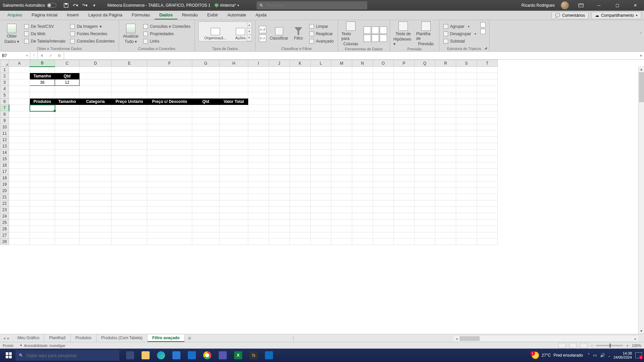  Describe the element at coordinates (254, 355) in the screenshot. I see `sevenzip-button: 7z` at that location.